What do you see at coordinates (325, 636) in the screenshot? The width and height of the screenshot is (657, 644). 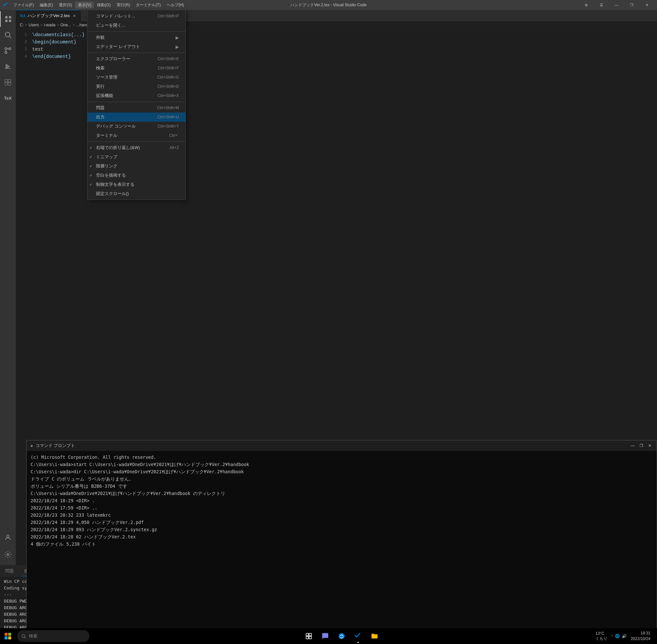 I see `taskbar-chat` at bounding box center [325, 636].